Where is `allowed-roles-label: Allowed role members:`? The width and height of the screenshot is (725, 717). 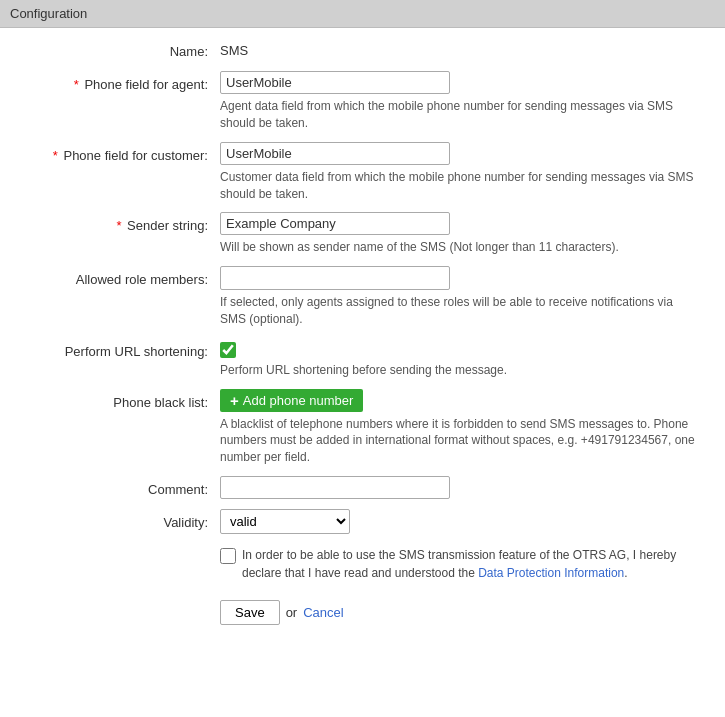
allowed-roles-label: Allowed role members: is located at coordinates (115, 278).